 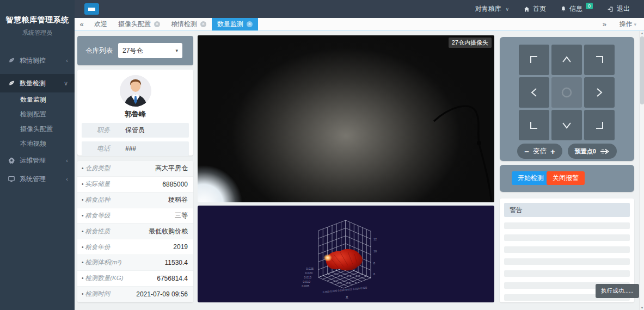 I want to click on sidebar-item-label: 运维管理, so click(x=33, y=161).